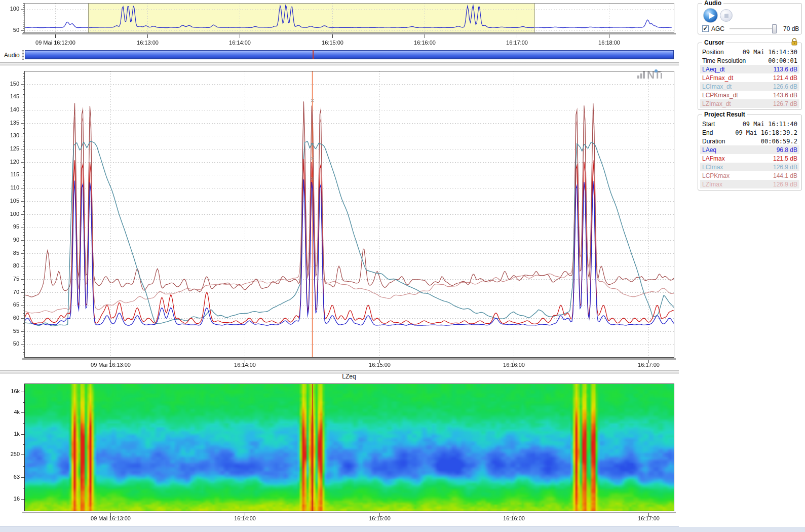 This screenshot has width=805, height=532. I want to click on cursor-row-position: Position09 Mai 16:14:30, so click(750, 52).